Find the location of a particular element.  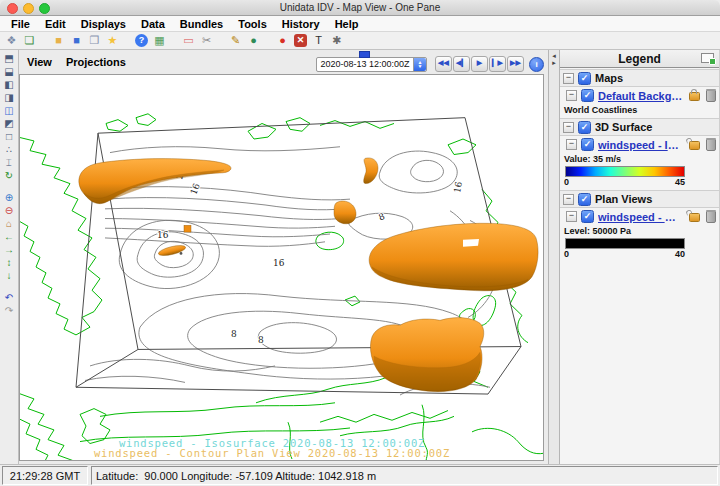

text-note-icon: T is located at coordinates (318, 40).